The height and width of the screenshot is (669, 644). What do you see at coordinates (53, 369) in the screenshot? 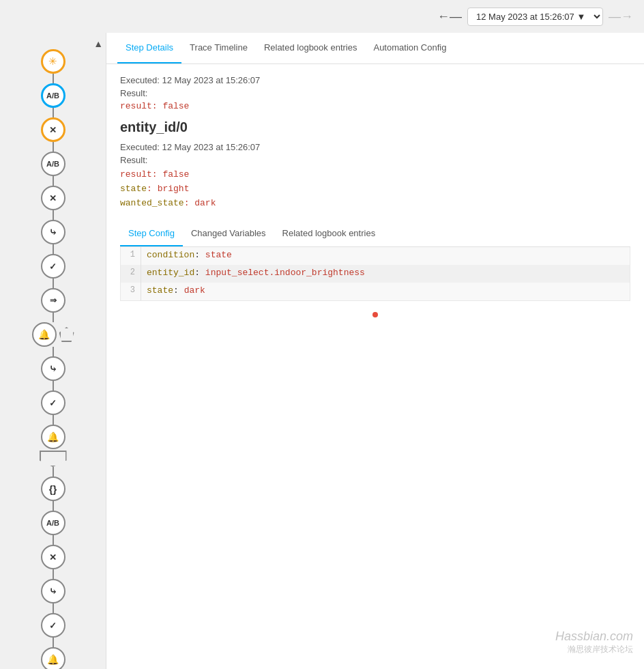
I see `node-fork2: ⤷` at bounding box center [53, 369].